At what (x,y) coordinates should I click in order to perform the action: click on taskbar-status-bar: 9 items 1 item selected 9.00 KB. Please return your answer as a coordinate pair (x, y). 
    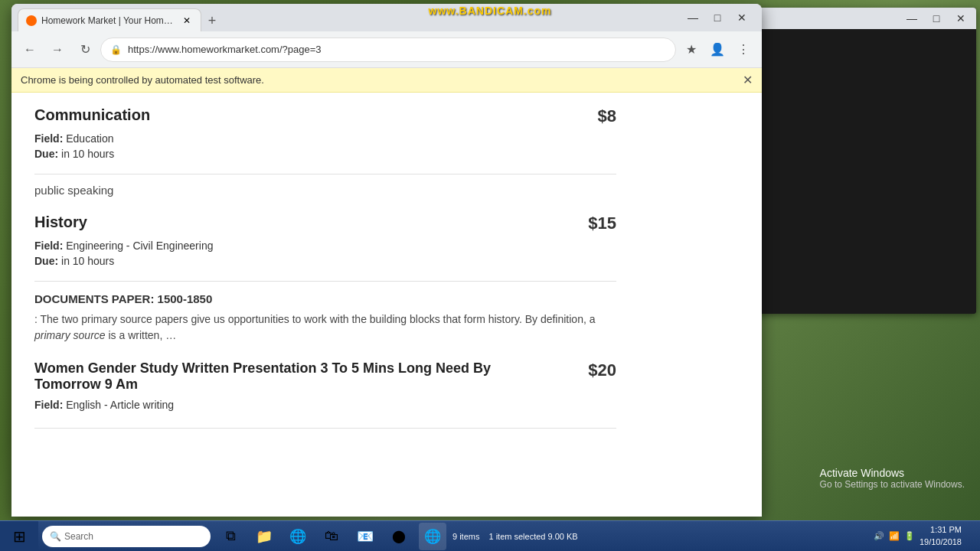
    Looking at the image, I should click on (660, 536).